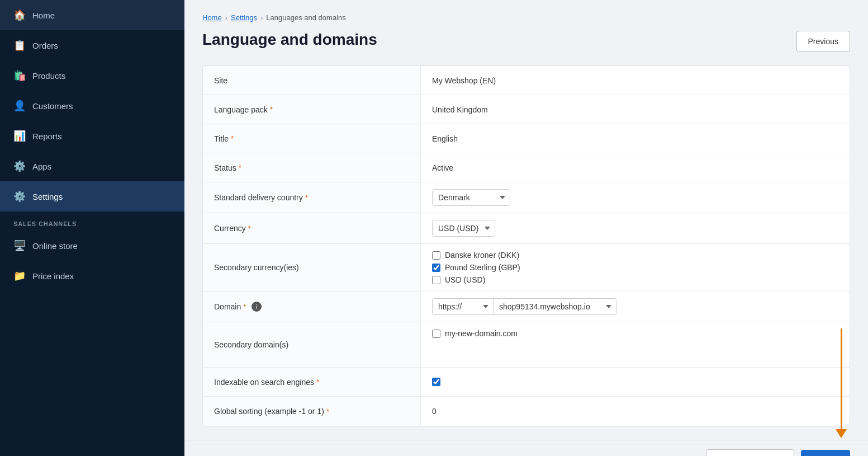  Describe the element at coordinates (527, 198) in the screenshot. I see `form-row-delivery-country: Standard delivery country * Denmark Unit…` at that location.